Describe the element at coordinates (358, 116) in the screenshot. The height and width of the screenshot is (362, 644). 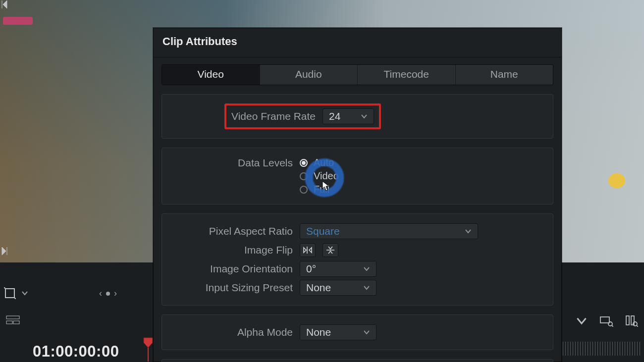
I see `panel-frame-rate: Video Frame Rate 24` at that location.